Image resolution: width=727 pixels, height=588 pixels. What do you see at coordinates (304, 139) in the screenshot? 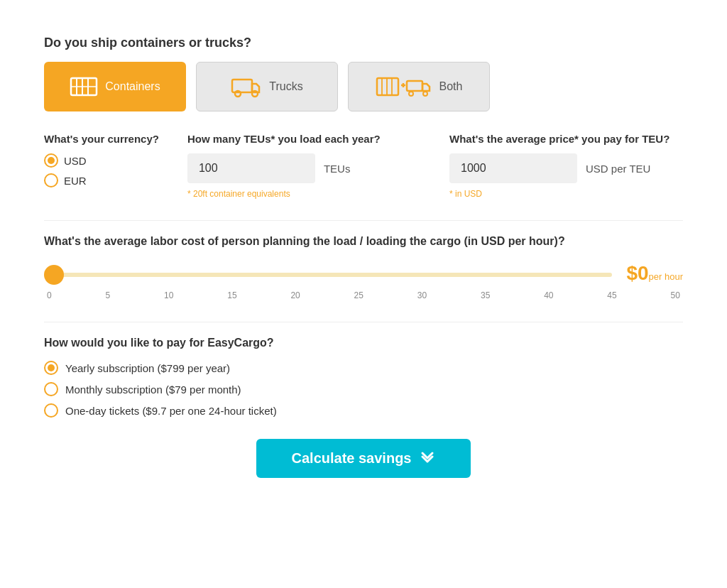
I see `teu-question: How many TEUs* you load each year?` at bounding box center [304, 139].